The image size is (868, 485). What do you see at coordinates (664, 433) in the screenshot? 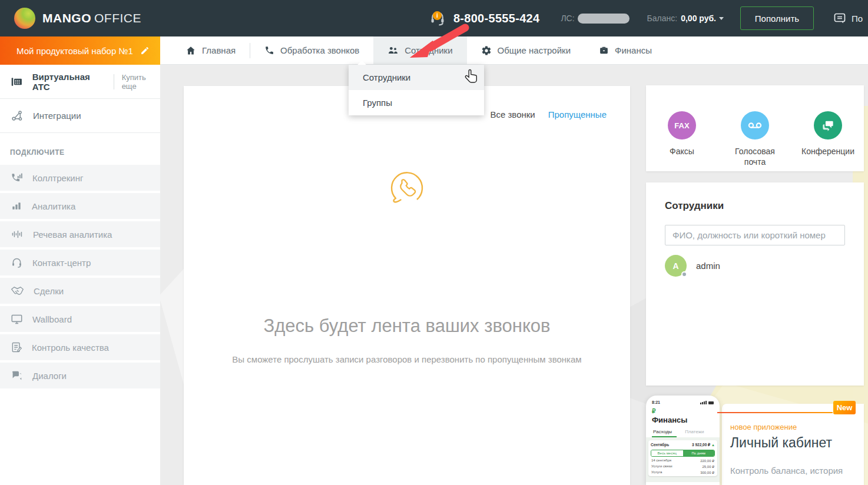
I see `phone-tab-expenses: Расходы` at bounding box center [664, 433].